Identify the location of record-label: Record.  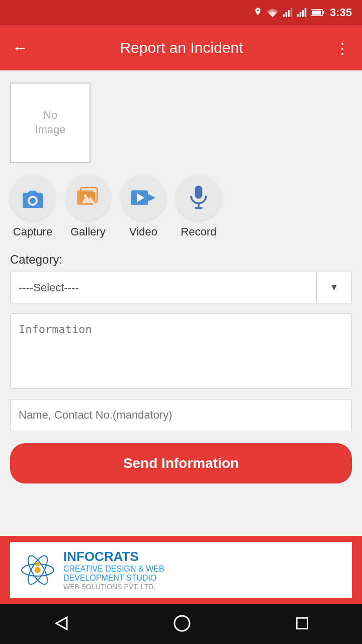
(199, 232).